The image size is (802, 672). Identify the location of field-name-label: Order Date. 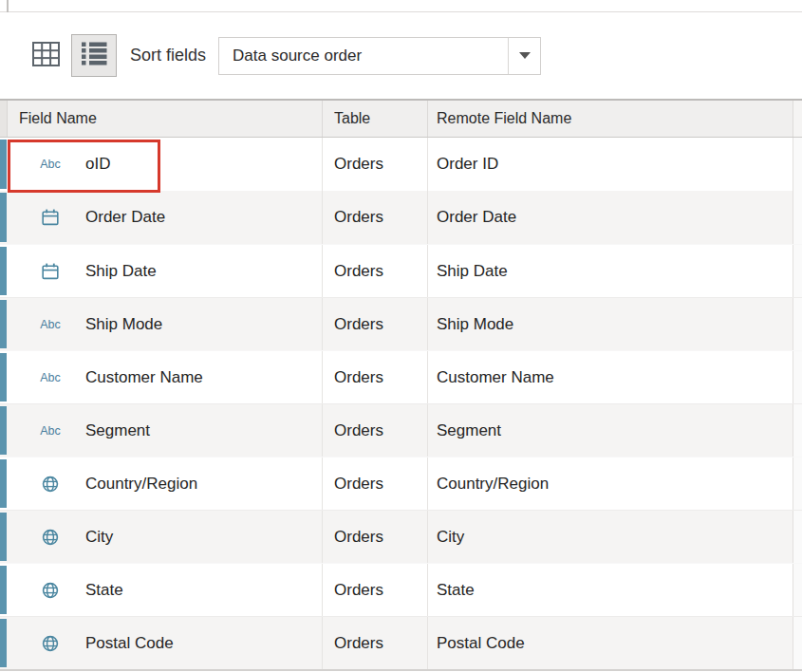
(125, 217).